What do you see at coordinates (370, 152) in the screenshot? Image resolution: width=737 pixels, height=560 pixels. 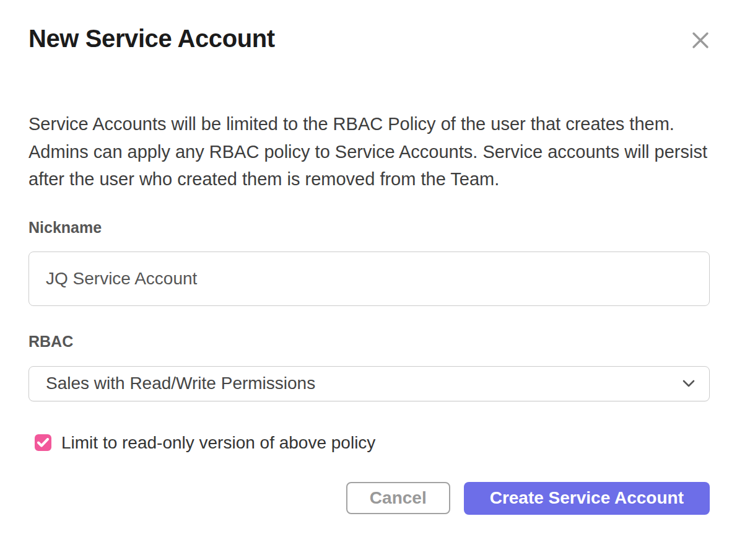 I see `modal-description: Service Accounts will be limited to the …` at bounding box center [370, 152].